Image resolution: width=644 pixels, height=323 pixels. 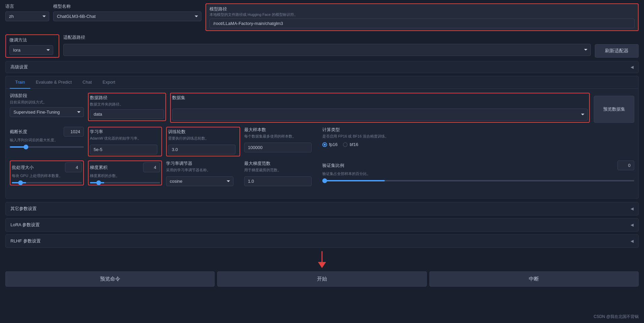 What do you see at coordinates (632, 67) in the screenshot?
I see `advanced-settings-chevron-icon: ◀` at bounding box center [632, 67].